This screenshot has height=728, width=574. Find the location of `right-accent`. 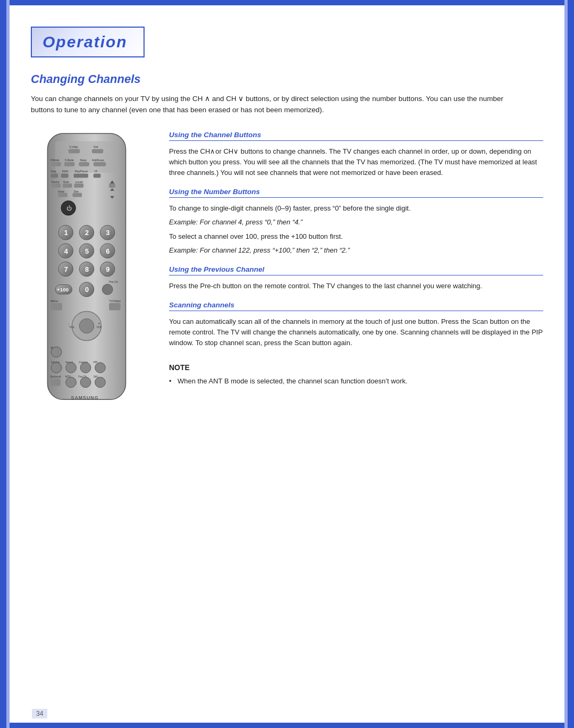

right-accent is located at coordinates (571, 364).